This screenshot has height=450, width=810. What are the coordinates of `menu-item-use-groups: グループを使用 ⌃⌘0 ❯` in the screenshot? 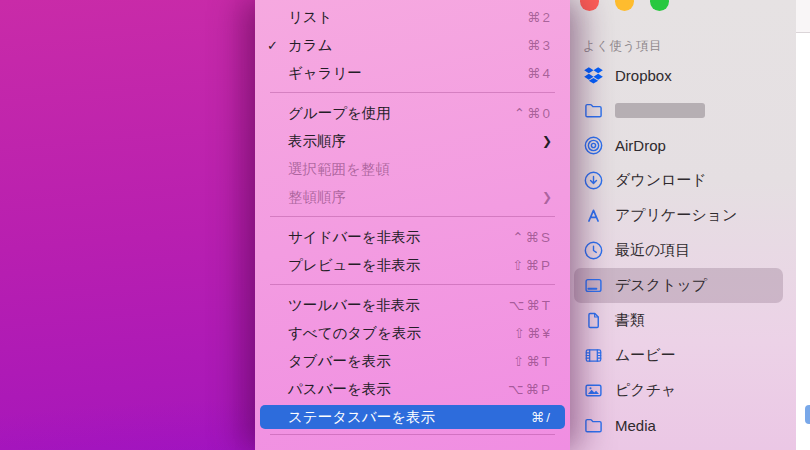 It's located at (412, 113).